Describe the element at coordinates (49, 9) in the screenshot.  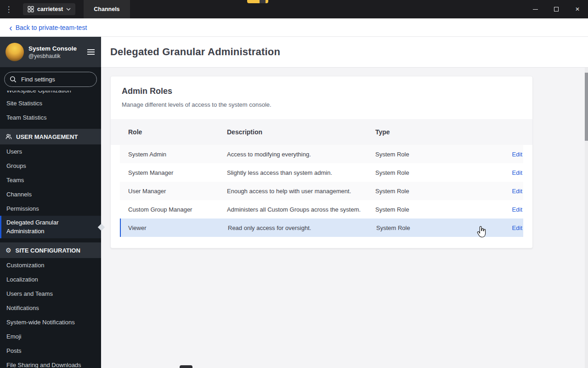
I see `team-switcher: carrietest` at that location.